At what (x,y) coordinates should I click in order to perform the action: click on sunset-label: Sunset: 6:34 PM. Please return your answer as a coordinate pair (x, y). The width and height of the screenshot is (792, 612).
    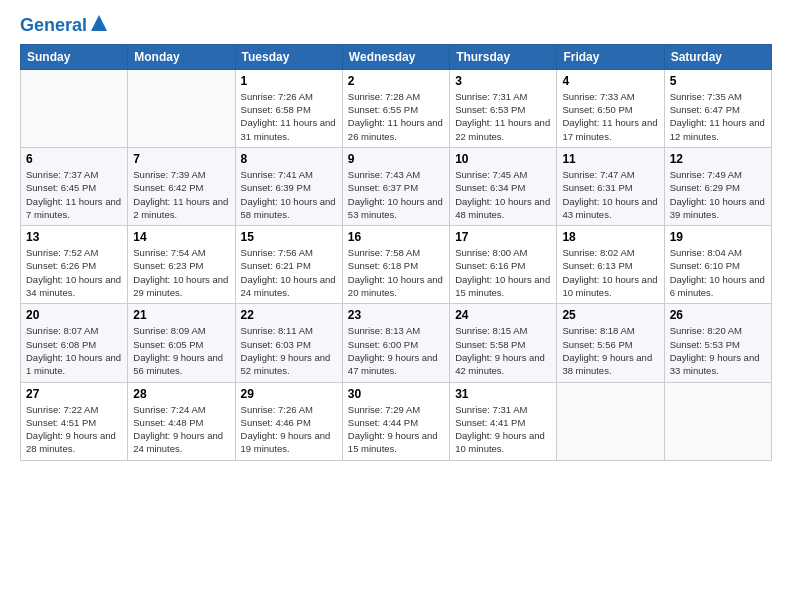
    Looking at the image, I should click on (490, 188).